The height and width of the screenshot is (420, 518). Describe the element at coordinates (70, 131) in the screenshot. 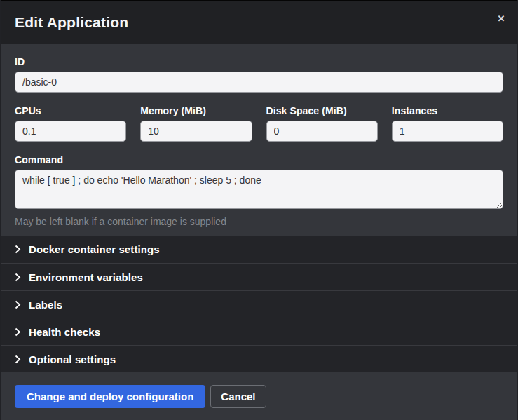

I see `cpus-input` at that location.